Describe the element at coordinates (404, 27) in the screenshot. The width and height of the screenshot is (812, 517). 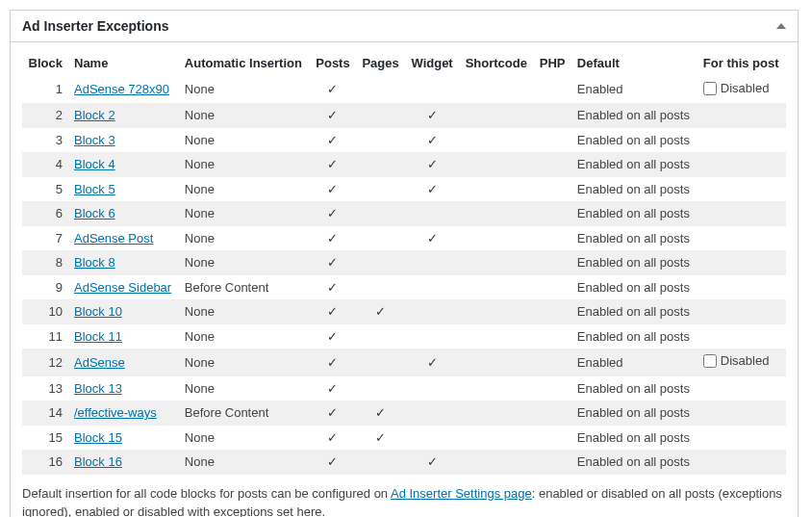
I see `panel-header: Ad Inserter Exceptions` at that location.